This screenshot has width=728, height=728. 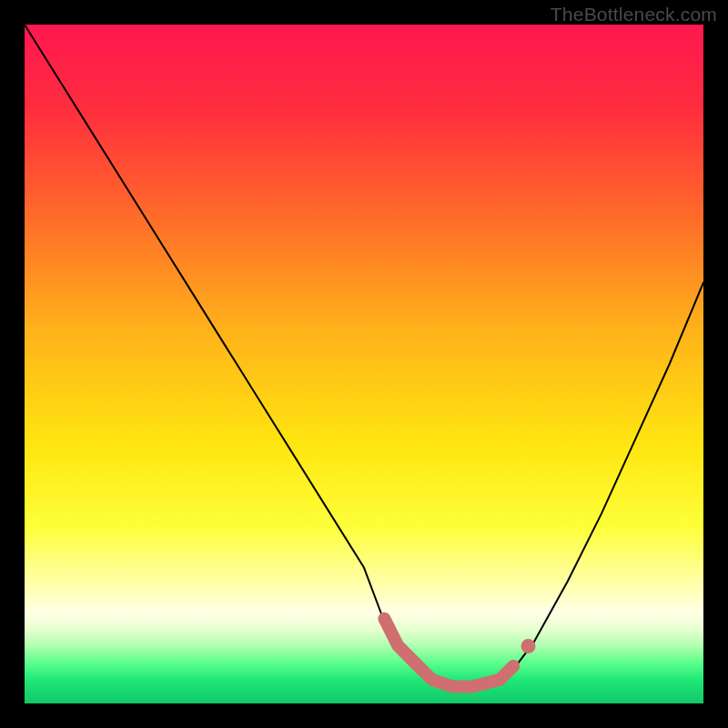 What do you see at coordinates (529, 646) in the screenshot?
I see `tolerance-end-dot` at bounding box center [529, 646].